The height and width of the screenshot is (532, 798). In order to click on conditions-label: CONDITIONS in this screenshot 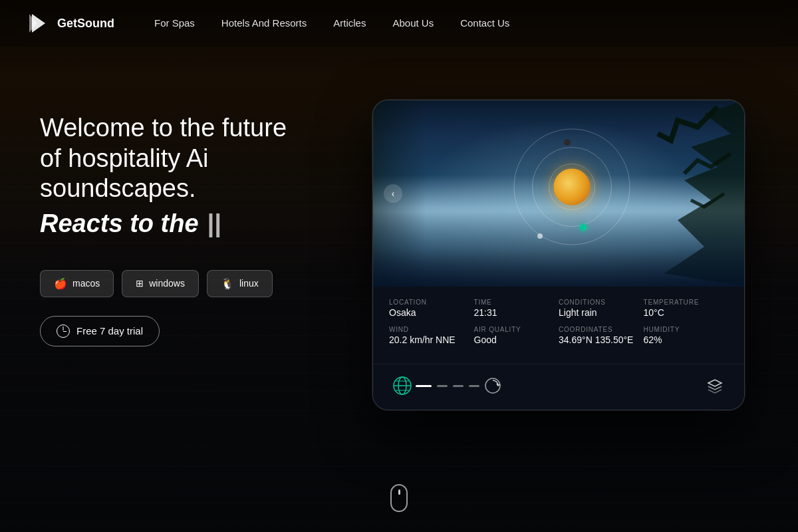, I will do `click(601, 302)`.